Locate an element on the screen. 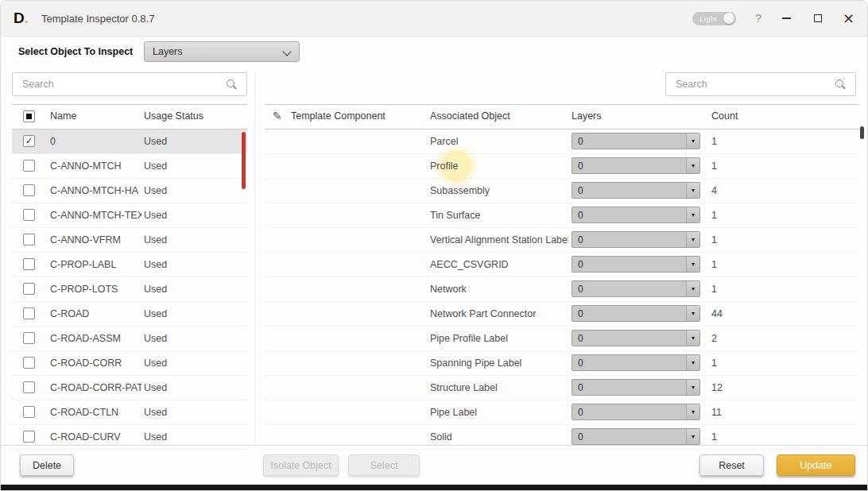 This screenshot has height=491, width=868. component-row: AECC_CSVGRID 0 ▾ 1 is located at coordinates (562, 265).